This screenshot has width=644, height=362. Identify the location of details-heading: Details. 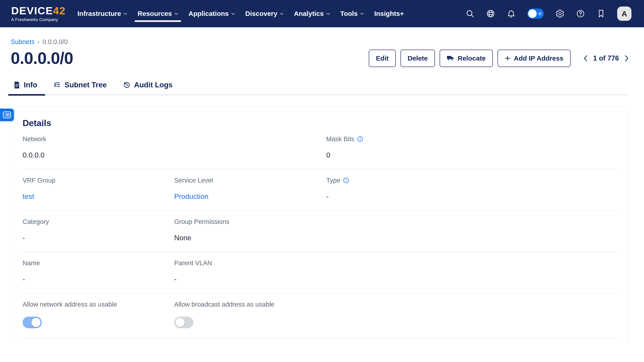
(319, 123).